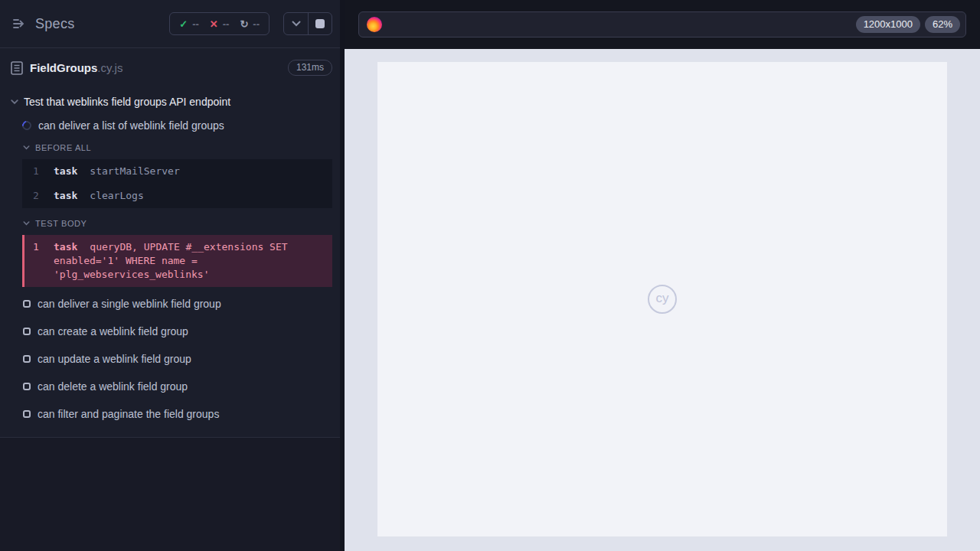  What do you see at coordinates (116, 196) in the screenshot?
I see `command-message: clearLogs` at bounding box center [116, 196].